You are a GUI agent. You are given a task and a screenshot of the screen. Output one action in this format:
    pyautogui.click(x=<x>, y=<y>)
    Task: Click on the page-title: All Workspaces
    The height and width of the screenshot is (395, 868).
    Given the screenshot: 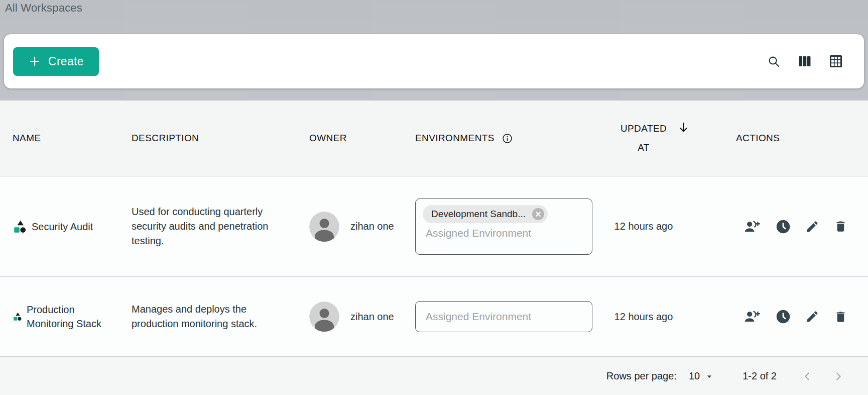 What is the action you would take?
    pyautogui.click(x=44, y=8)
    